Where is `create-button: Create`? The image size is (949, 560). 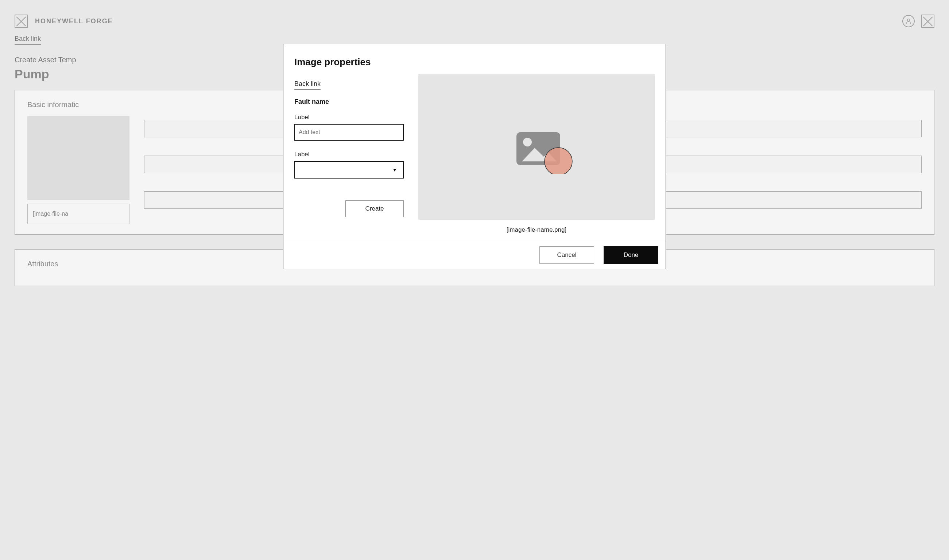 create-button: Create is located at coordinates (375, 209).